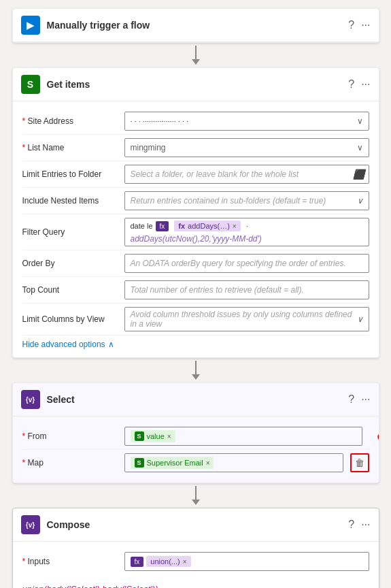 This screenshot has height=588, width=391. I want to click on from-input: S value ×, so click(243, 436).